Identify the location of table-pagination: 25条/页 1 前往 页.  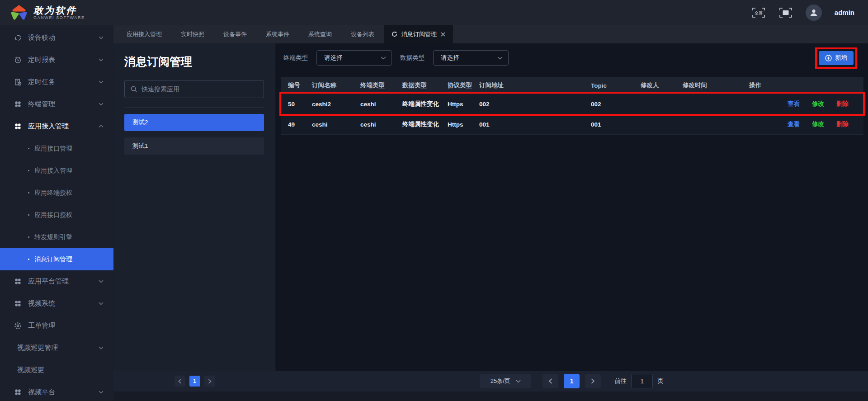
(572, 386).